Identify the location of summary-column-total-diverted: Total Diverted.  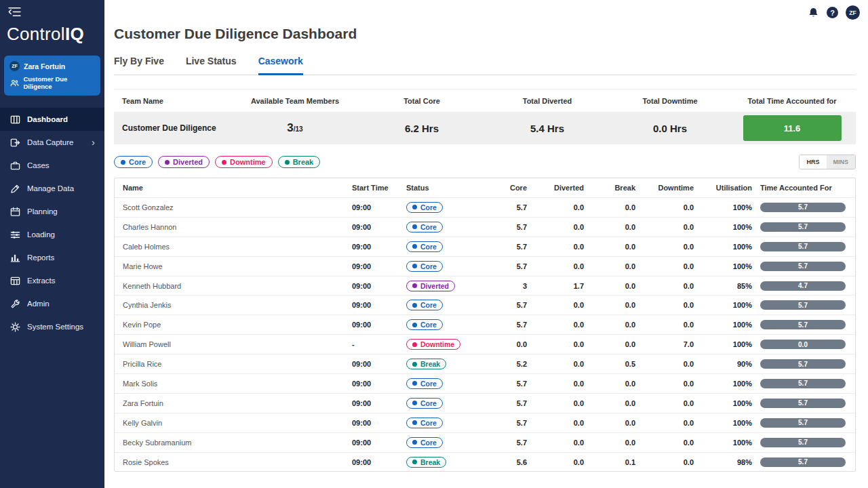
(547, 101).